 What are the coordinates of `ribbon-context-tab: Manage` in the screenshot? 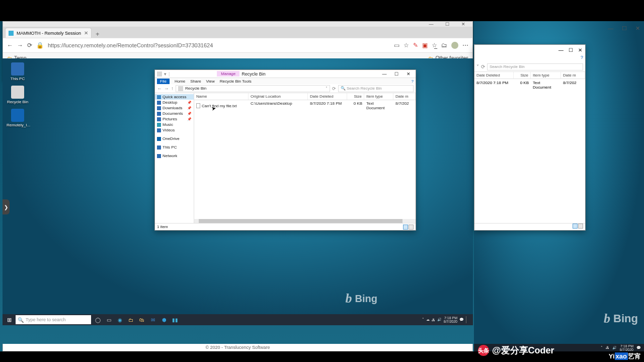 It's located at (228, 74).